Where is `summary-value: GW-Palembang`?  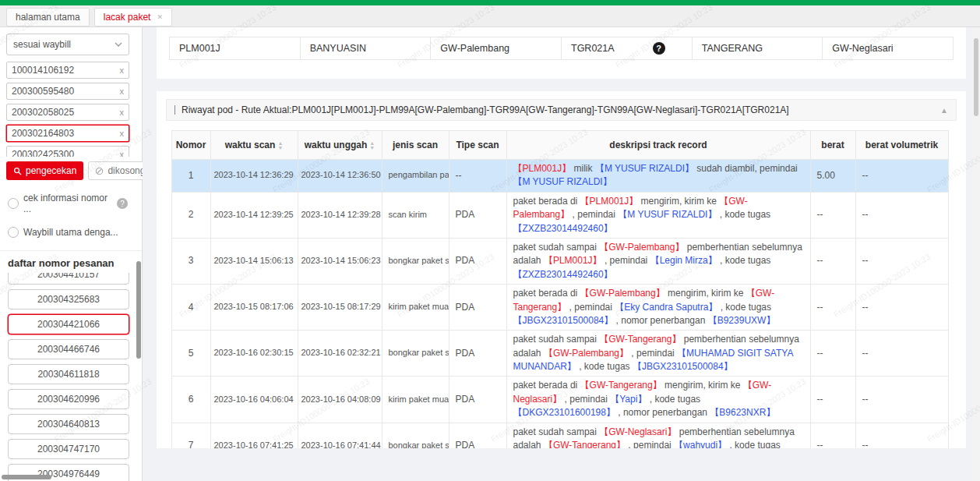 summary-value: GW-Palembang is located at coordinates (475, 48).